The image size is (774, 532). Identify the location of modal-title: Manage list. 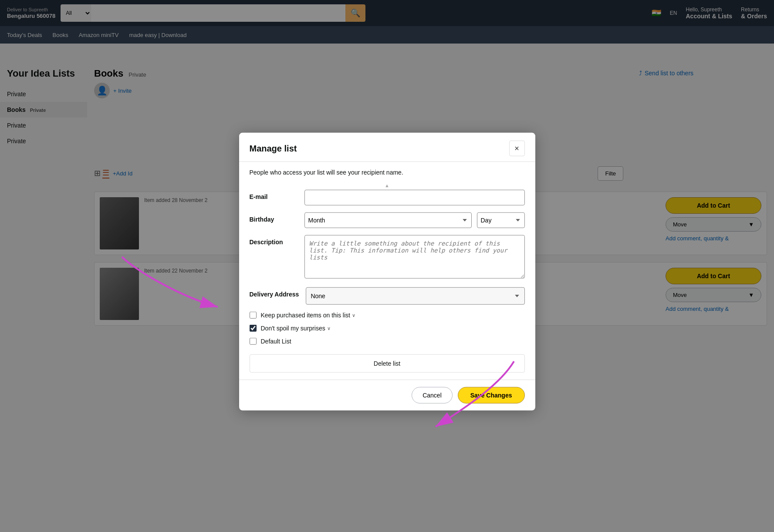
(274, 148).